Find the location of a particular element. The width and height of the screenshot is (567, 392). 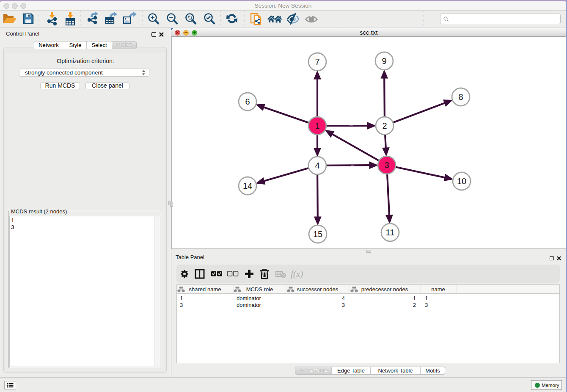

svg-text: 11 is located at coordinates (390, 232).